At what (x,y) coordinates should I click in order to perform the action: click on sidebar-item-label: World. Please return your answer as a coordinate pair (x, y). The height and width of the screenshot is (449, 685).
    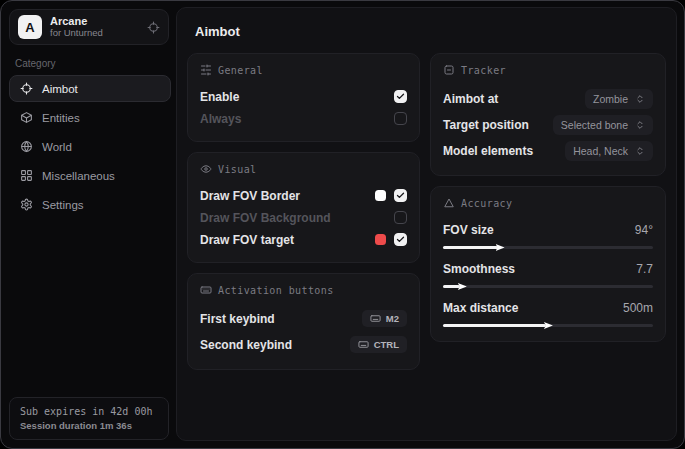
    Looking at the image, I should click on (57, 147).